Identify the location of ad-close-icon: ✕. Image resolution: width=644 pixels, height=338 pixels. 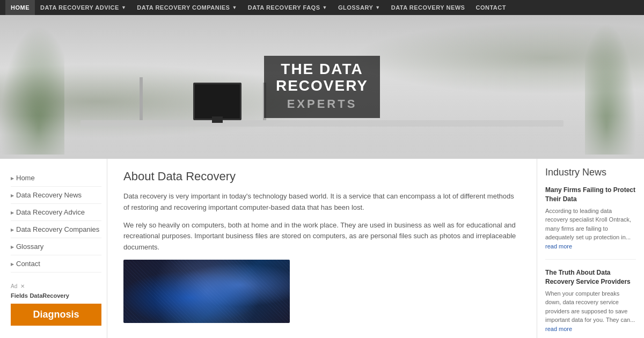
(23, 286).